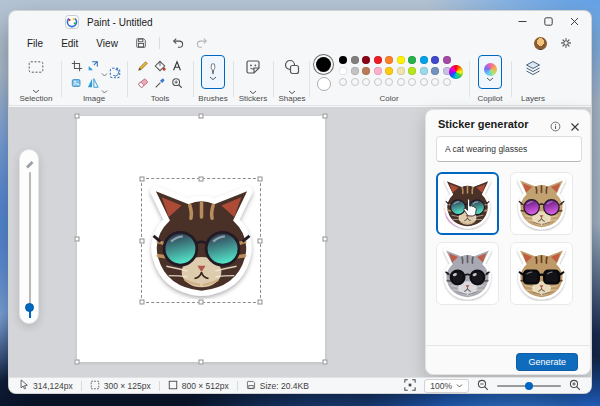  Describe the element at coordinates (30, 245) in the screenshot. I see `slider-track` at that location.